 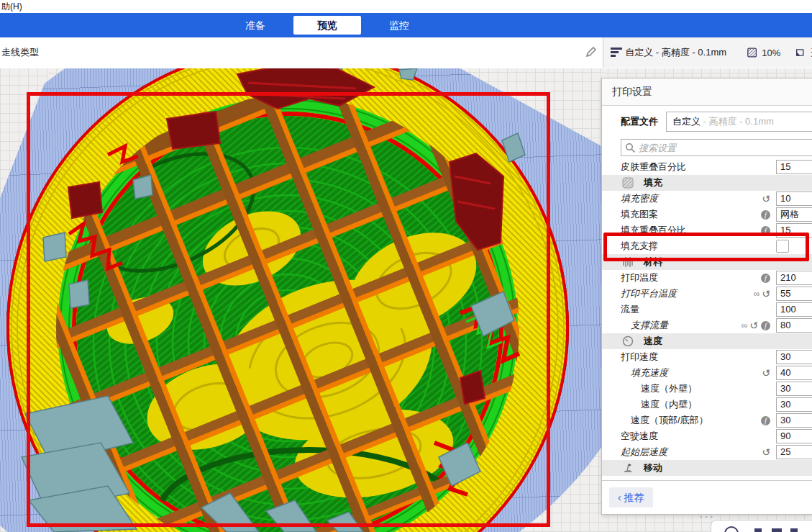 What do you see at coordinates (591, 52) in the screenshot?
I see `pencil-icon` at bounding box center [591, 52].